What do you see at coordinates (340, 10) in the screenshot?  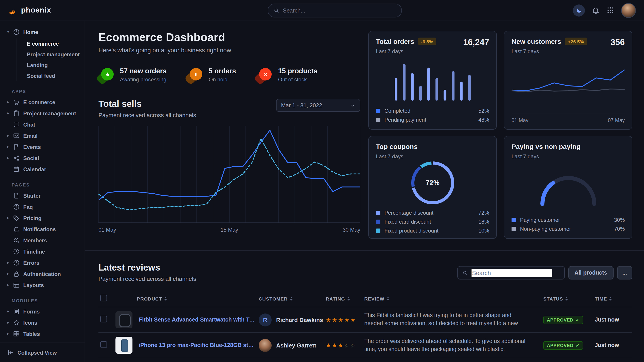 I see `global-search-input` at bounding box center [340, 10].